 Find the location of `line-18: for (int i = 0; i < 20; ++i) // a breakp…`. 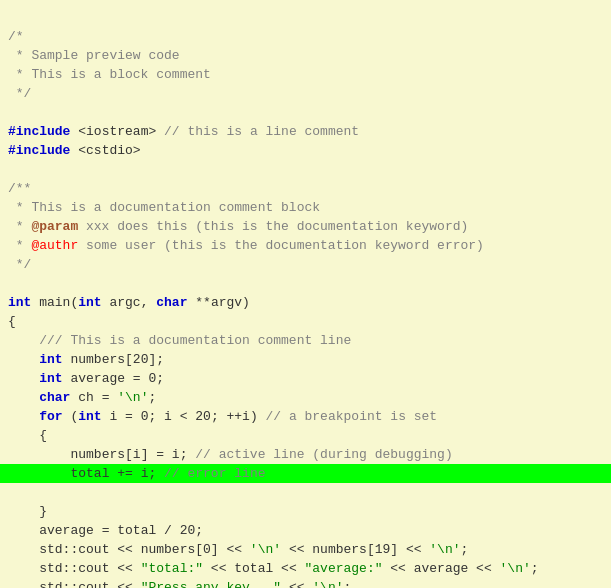

line-18: for (int i = 0; i < 20; ++i) // a breakp… is located at coordinates (222, 416).